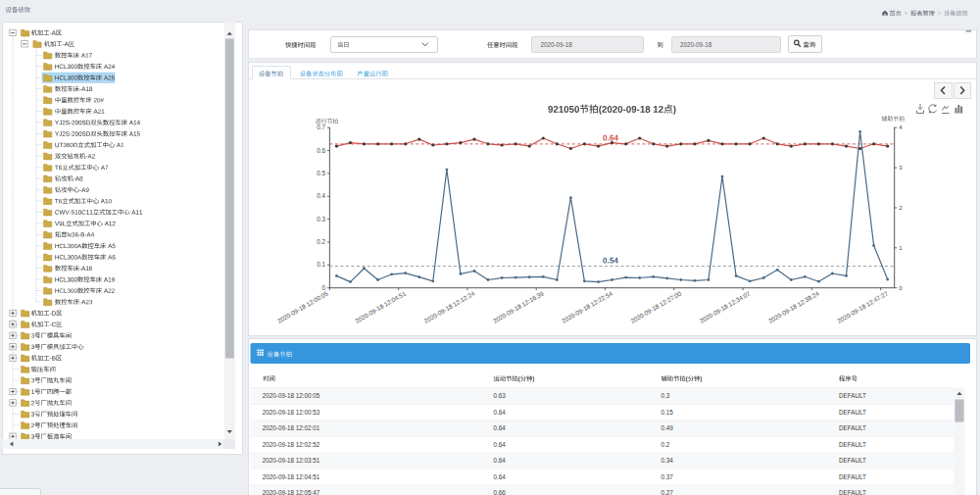 This screenshot has width=980, height=495. What do you see at coordinates (657, 307) in the screenshot?
I see `svg-text: 2020-09-18 12:27:00` at bounding box center [657, 307].